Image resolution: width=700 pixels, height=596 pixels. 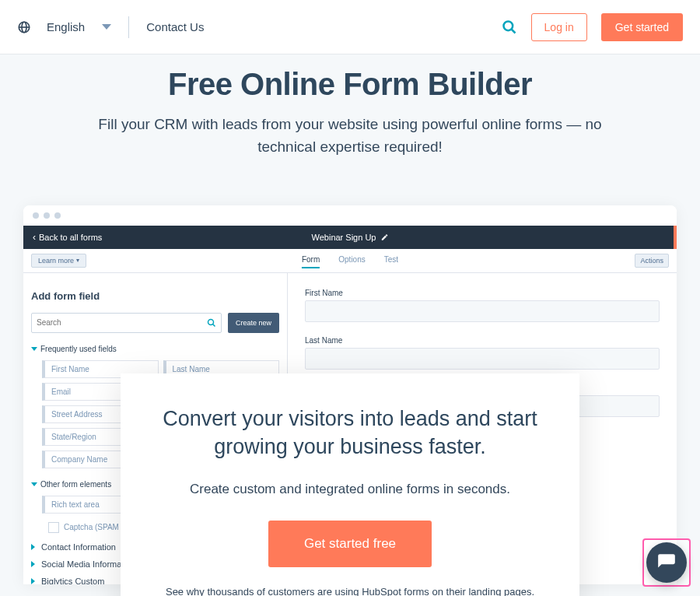 What do you see at coordinates (350, 433) in the screenshot?
I see `cta-heading: Convert your visitors into leads and sta…` at bounding box center [350, 433].